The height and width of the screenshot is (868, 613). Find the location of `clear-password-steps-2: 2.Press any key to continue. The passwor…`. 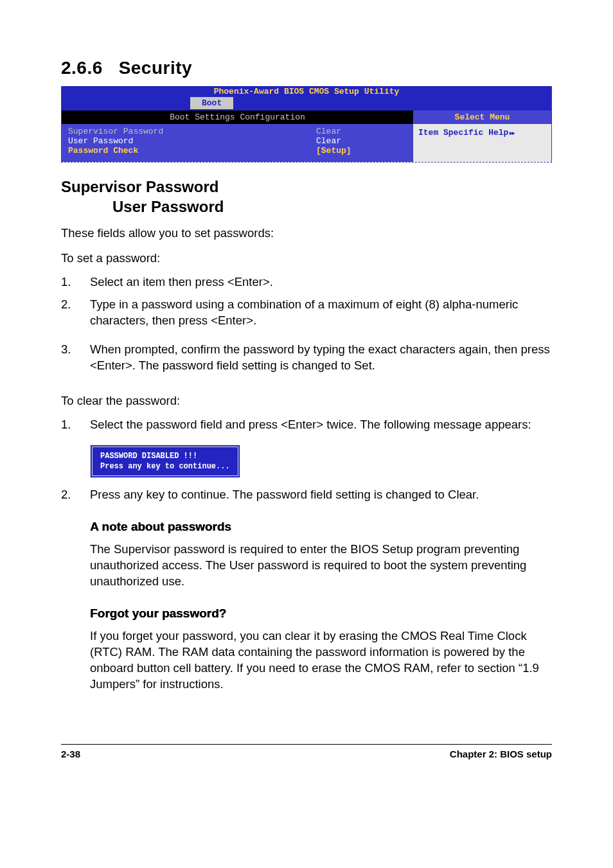

clear-password-steps-2: 2.Press any key to continue. The passwor… is located at coordinates (306, 495).